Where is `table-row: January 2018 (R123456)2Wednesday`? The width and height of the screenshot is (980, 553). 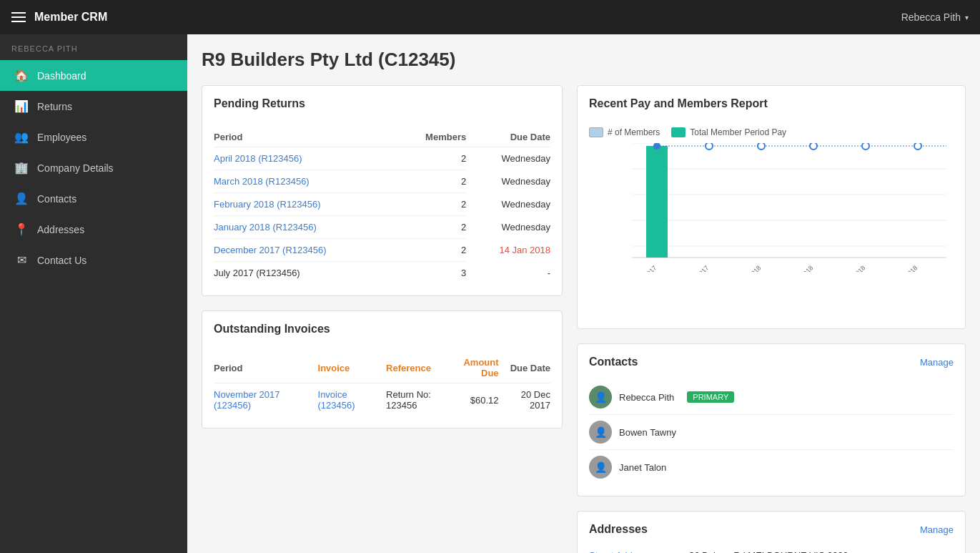
table-row: January 2018 (R123456)2Wednesday is located at coordinates (382, 227).